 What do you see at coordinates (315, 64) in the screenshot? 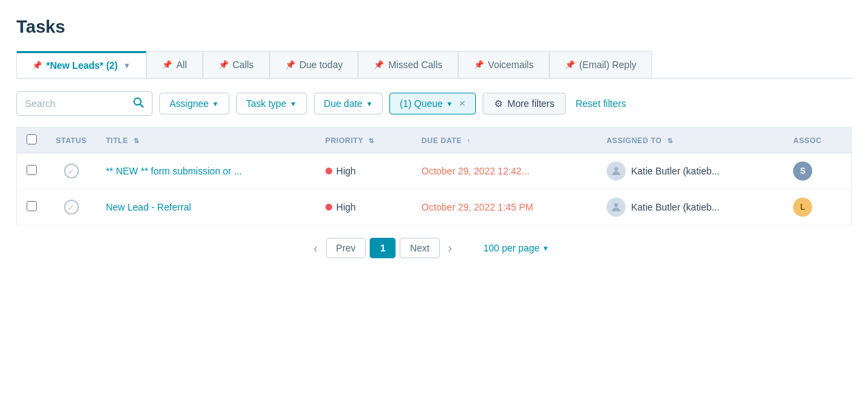
I see `tab-due-today: 📌 Due today` at bounding box center [315, 64].